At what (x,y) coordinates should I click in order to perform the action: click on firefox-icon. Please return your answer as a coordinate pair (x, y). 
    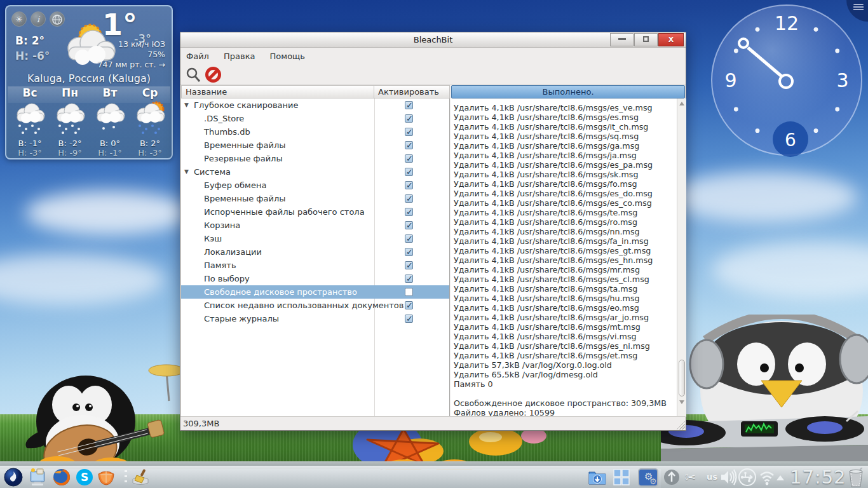
    Looking at the image, I should click on (62, 477).